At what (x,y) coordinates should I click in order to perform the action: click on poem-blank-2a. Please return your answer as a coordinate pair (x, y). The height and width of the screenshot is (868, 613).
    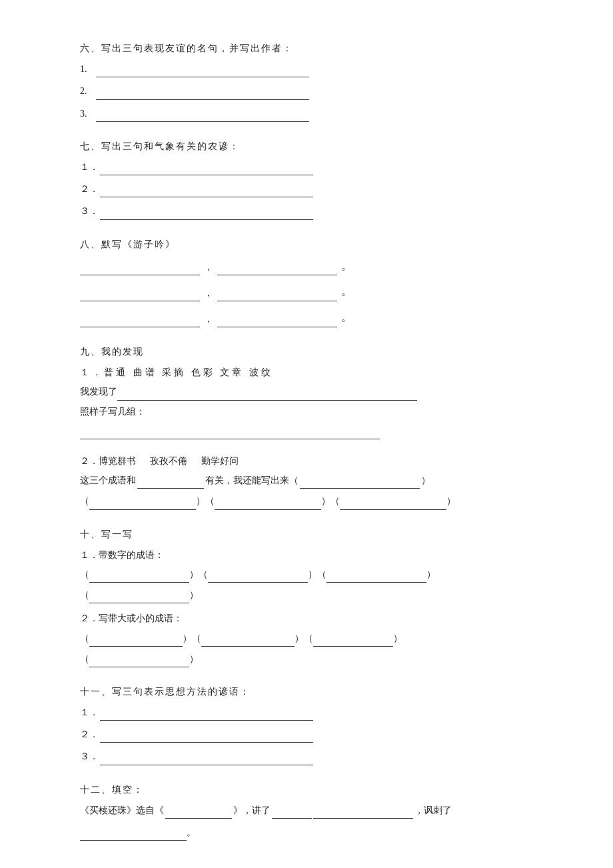
    Looking at the image, I should click on (140, 295).